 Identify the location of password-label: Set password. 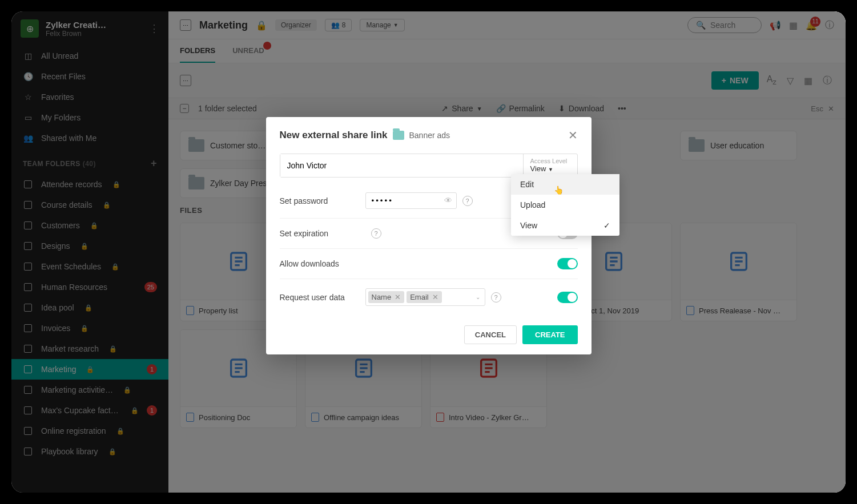
(323, 201).